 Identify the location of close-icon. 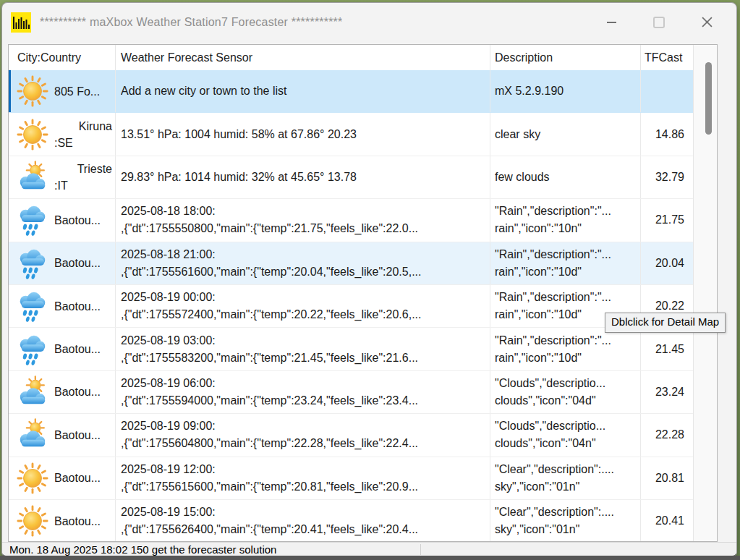
(707, 22).